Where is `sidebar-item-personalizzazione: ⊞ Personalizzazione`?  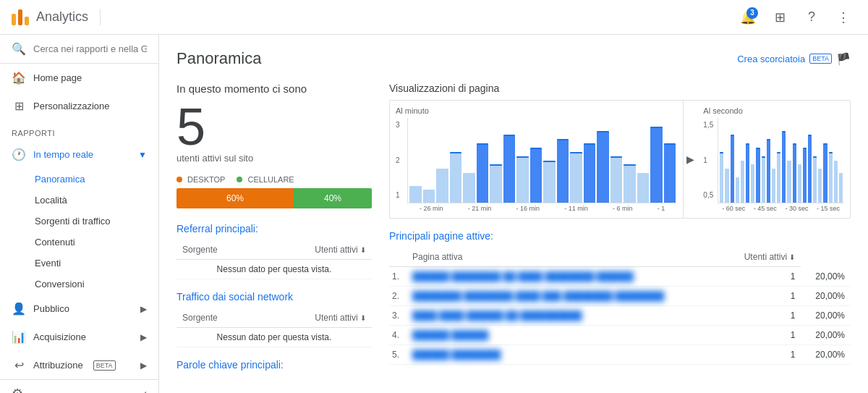 sidebar-item-personalizzazione: ⊞ Personalizzazione is located at coordinates (80, 106).